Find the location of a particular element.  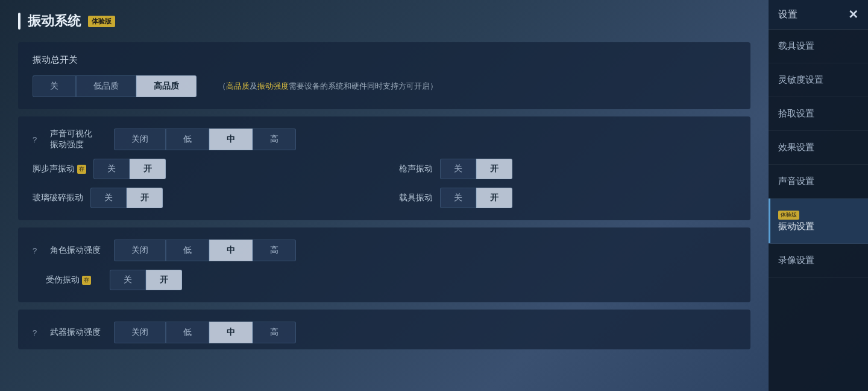

injury-vib-on-button: 开 is located at coordinates (164, 280).